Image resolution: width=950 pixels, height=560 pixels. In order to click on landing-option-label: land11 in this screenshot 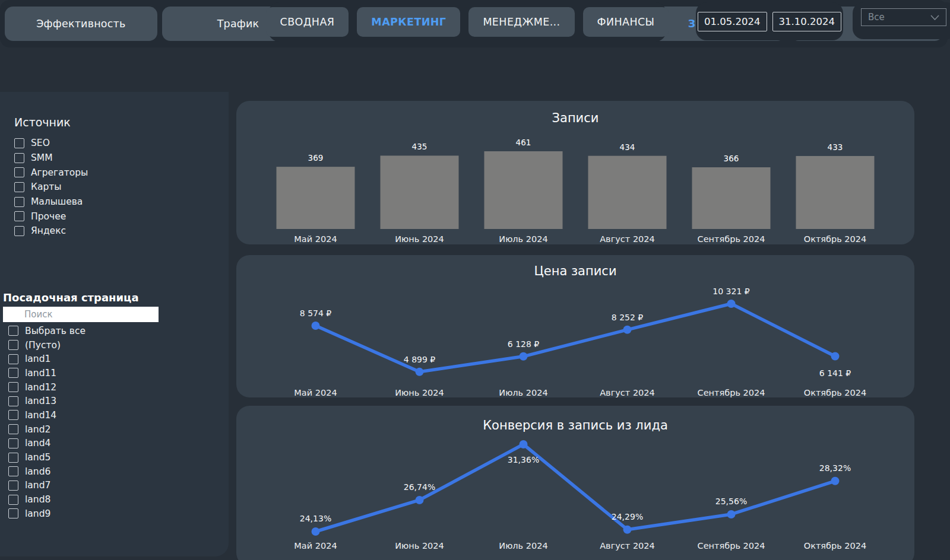, I will do `click(40, 373)`.